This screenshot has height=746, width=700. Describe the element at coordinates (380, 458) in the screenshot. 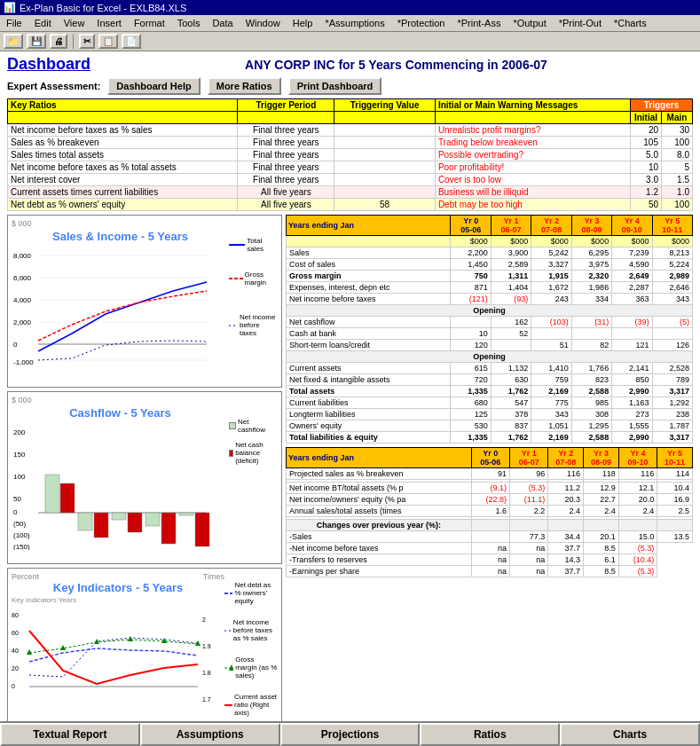

I see `ratio-header-years: Years ending Jan` at that location.